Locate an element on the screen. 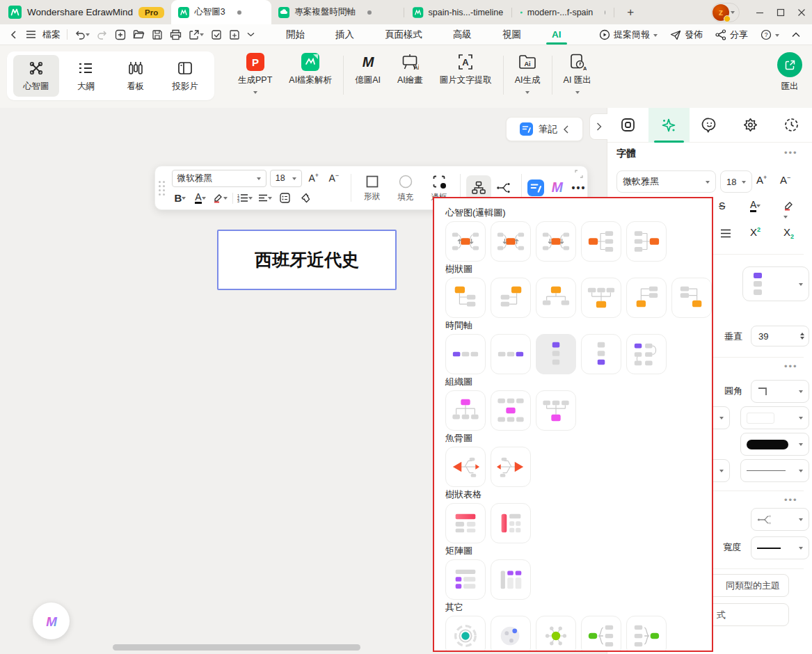 Image resolution: width=812 pixels, height=654 pixels. tab-sticker is located at coordinates (710, 125).